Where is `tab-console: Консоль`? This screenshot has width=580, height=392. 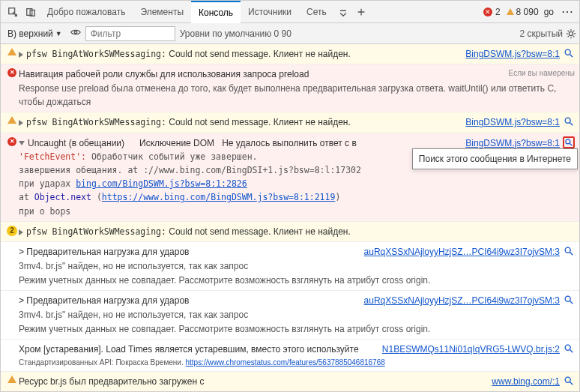 tab-console: Консоль is located at coordinates (216, 12).